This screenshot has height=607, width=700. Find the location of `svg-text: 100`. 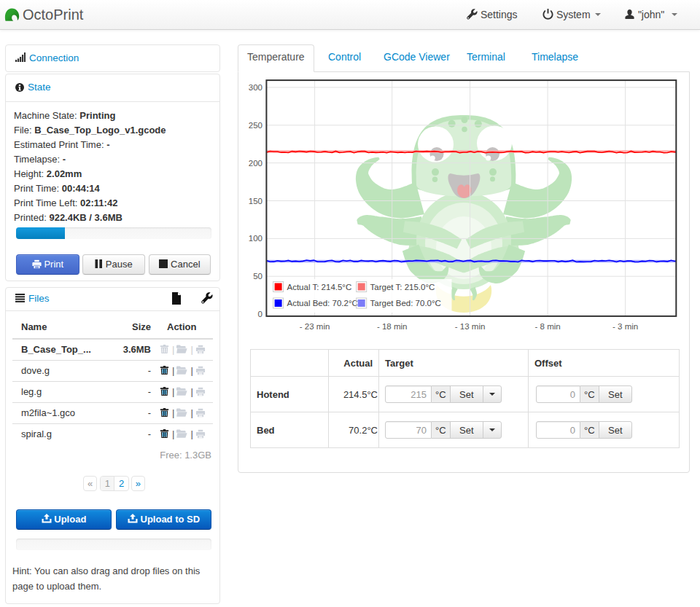

svg-text: 100 is located at coordinates (255, 238).